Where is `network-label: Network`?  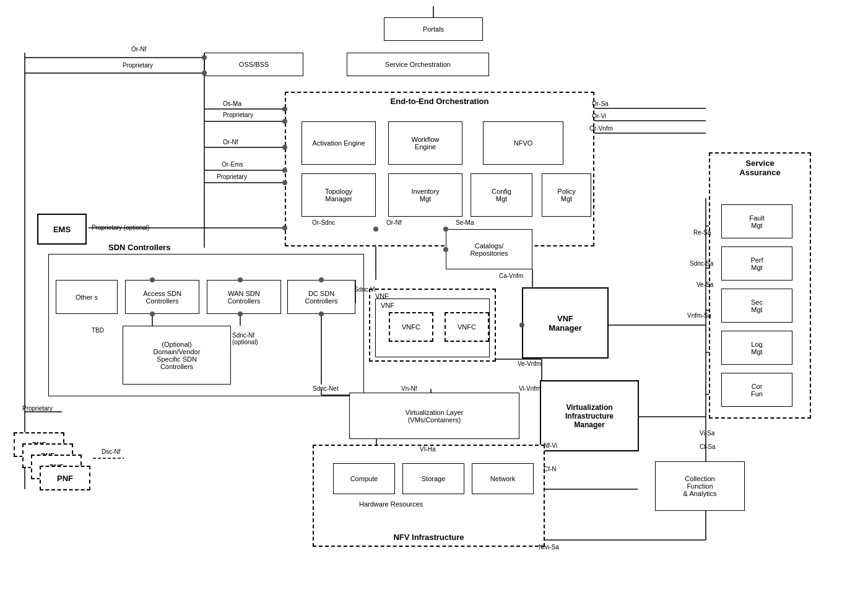
network-label: Network is located at coordinates (503, 479).